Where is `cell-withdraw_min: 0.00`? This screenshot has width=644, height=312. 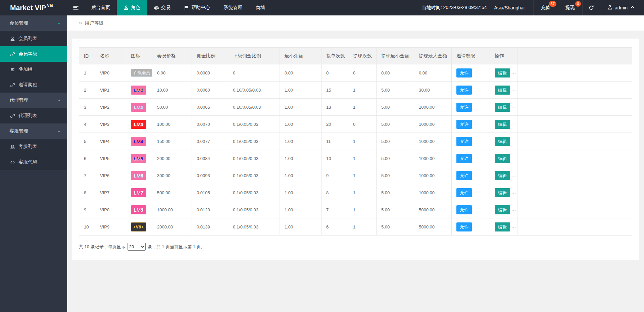 cell-withdraw_min: 0.00 is located at coordinates (395, 73).